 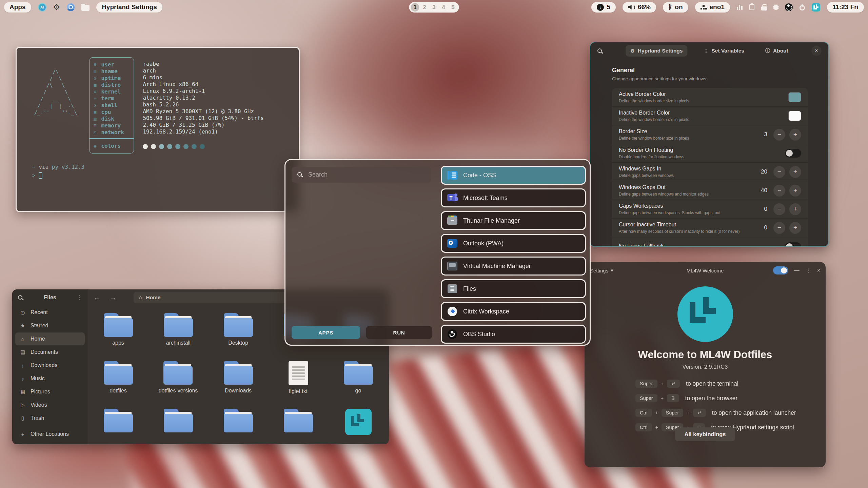 What do you see at coordinates (818, 270) in the screenshot?
I see `close-icon: ×` at bounding box center [818, 270].